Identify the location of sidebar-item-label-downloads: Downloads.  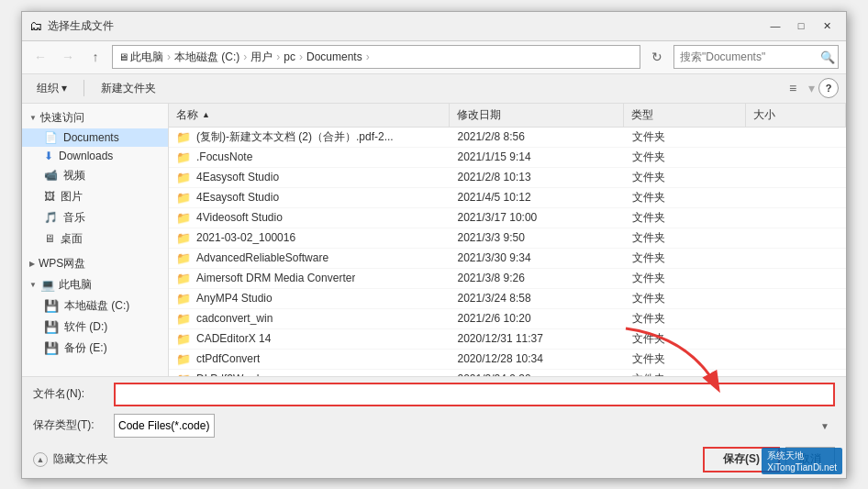
(86, 156).